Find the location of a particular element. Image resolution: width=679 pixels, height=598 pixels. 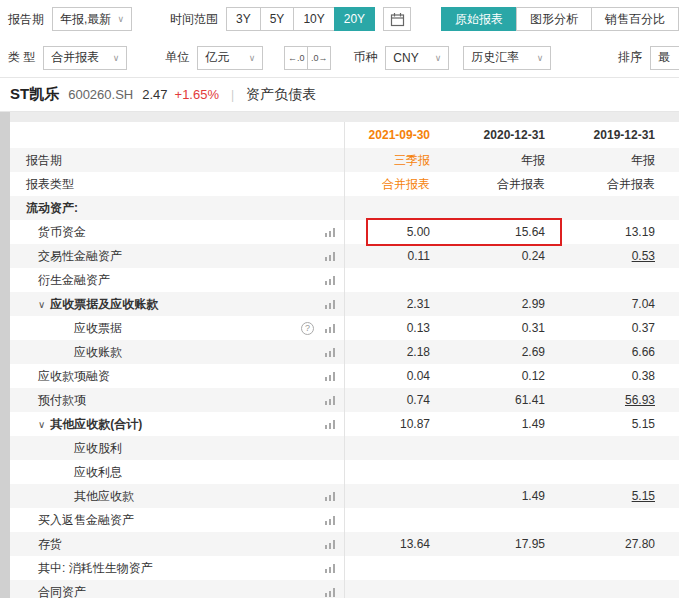

view-tab: 销售百分比 is located at coordinates (635, 19).